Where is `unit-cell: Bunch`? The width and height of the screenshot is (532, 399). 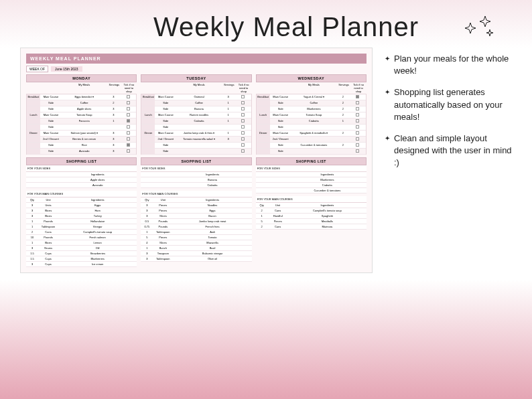
unit-cell: Bunch is located at coordinates (163, 248).